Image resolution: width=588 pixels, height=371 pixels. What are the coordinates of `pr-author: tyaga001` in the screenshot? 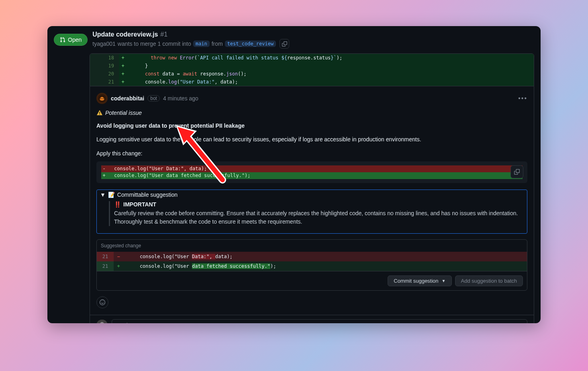 It's located at (104, 44).